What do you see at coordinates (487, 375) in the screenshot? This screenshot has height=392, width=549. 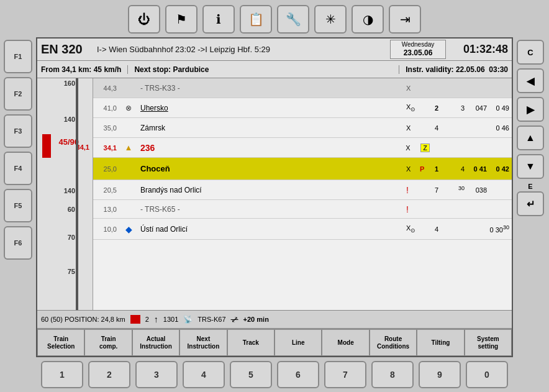 I see `num-0-button: 0` at bounding box center [487, 375].